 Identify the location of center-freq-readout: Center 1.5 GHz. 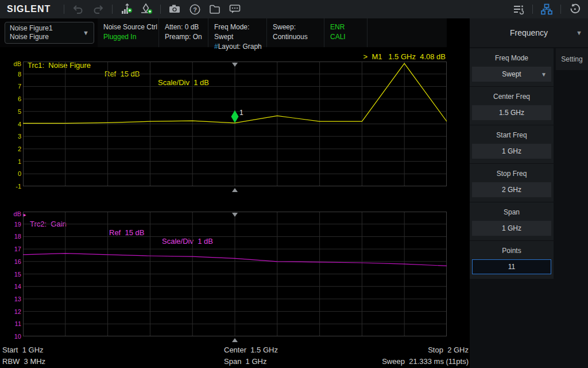
(251, 350).